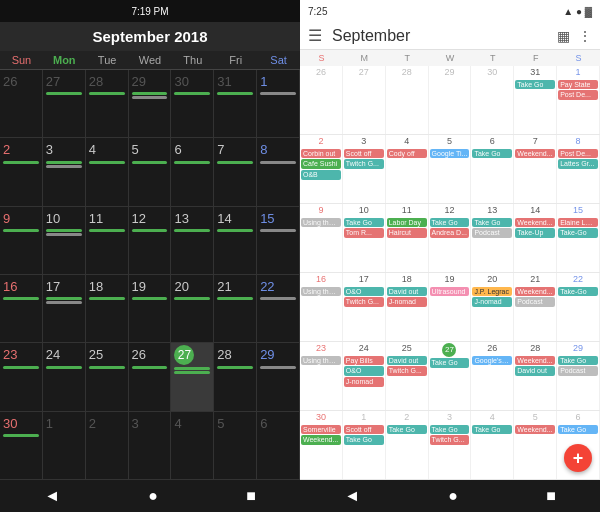 This screenshot has width=600, height=512. I want to click on month-title-left: September 2018, so click(150, 36).